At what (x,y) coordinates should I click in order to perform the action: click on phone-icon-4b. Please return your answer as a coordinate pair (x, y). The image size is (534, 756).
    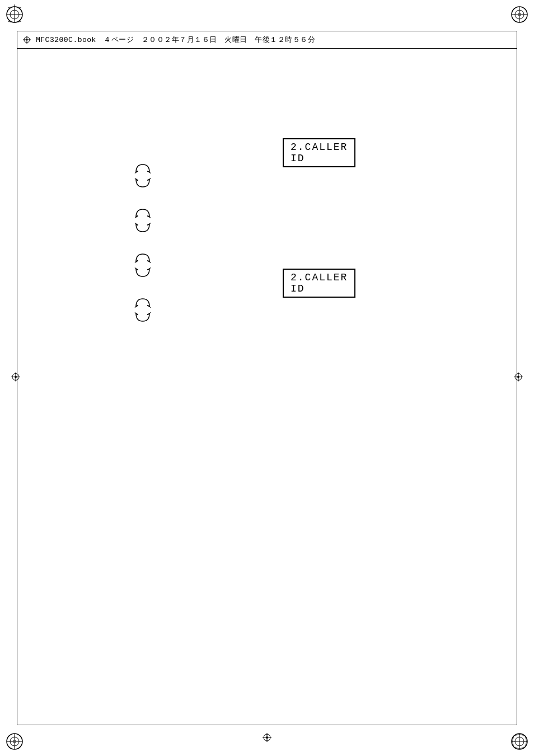
    Looking at the image, I should click on (143, 317).